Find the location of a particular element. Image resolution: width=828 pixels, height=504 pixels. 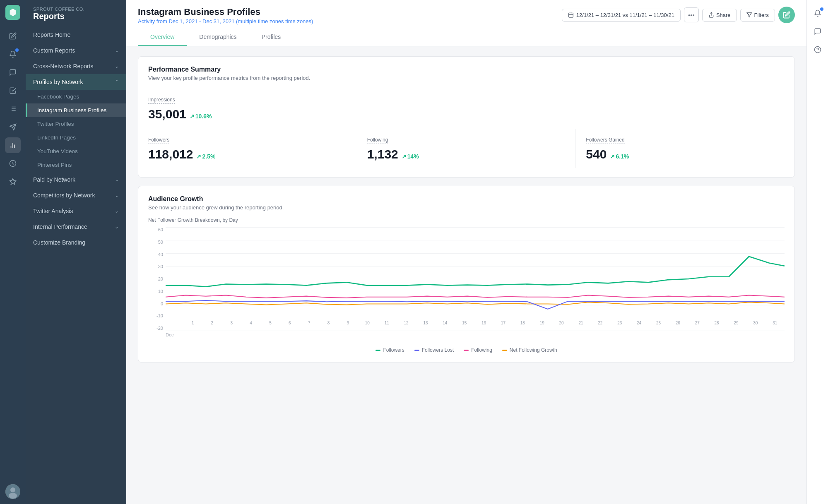

sidebar-item-custom-reports: Custom Reports ⌄ is located at coordinates (76, 50).